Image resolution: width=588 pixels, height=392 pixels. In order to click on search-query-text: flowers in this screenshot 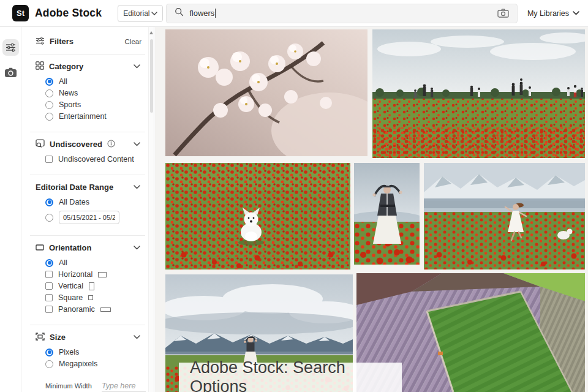, I will do `click(202, 13)`.